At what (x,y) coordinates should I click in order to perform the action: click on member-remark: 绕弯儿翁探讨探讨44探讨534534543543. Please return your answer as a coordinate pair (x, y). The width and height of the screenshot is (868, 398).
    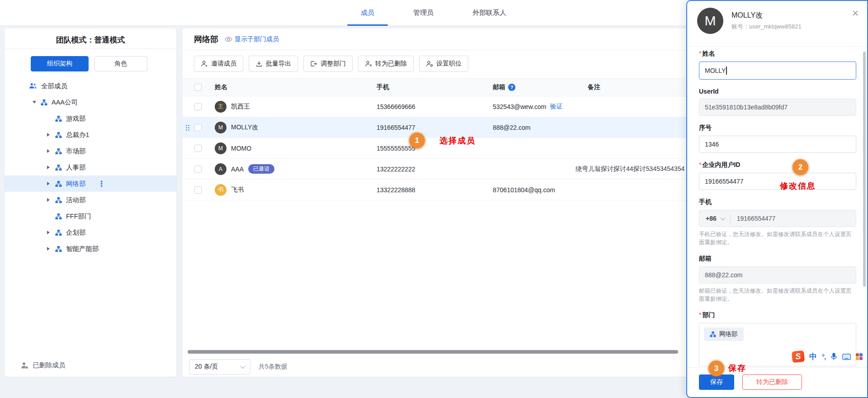
    Looking at the image, I should click on (630, 169).